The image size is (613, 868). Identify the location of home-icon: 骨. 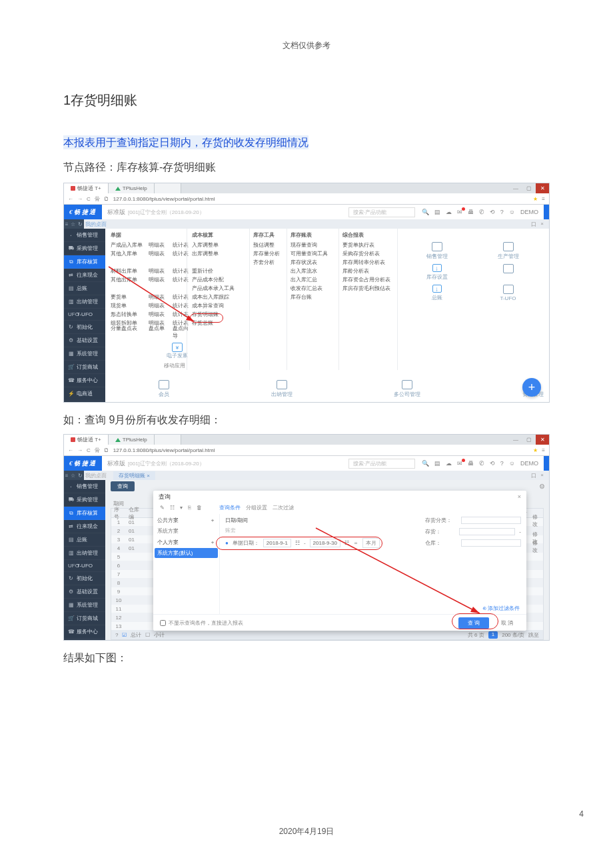
(97, 199).